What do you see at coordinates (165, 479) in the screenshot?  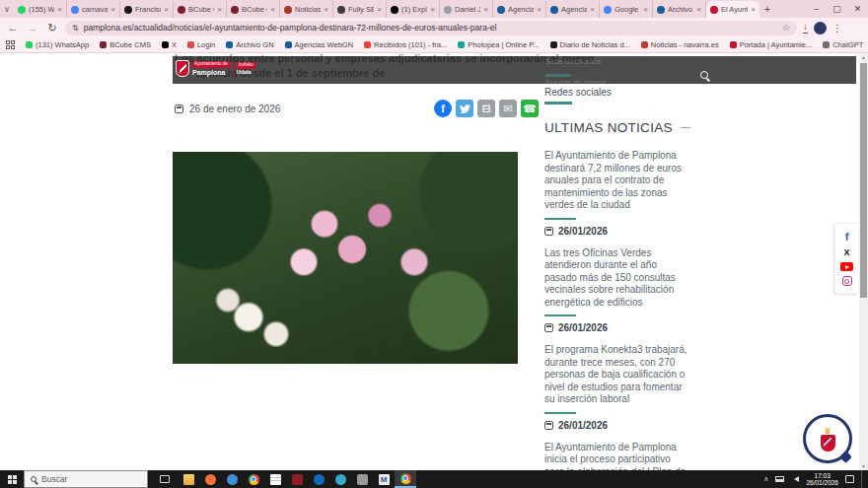 I see `task-view-button` at bounding box center [165, 479].